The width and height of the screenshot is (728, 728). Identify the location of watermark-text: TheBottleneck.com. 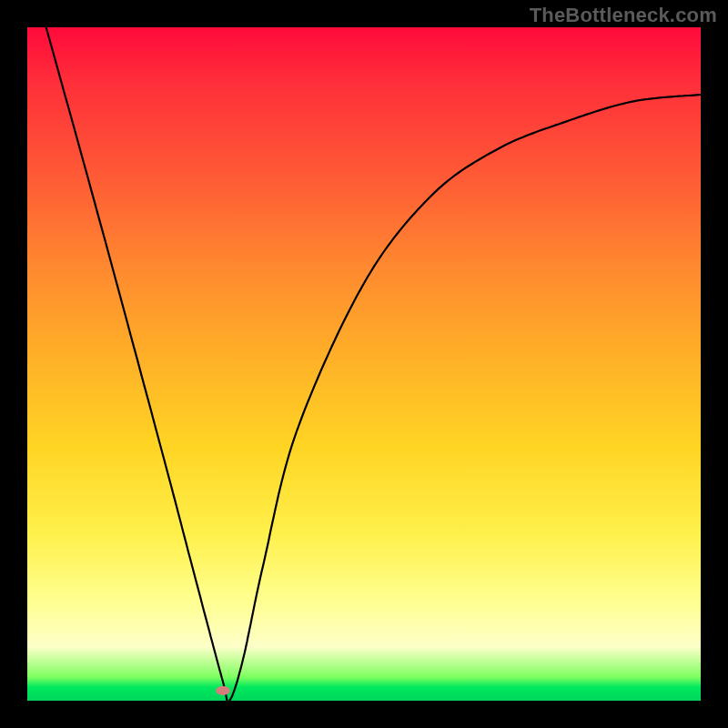
(623, 15).